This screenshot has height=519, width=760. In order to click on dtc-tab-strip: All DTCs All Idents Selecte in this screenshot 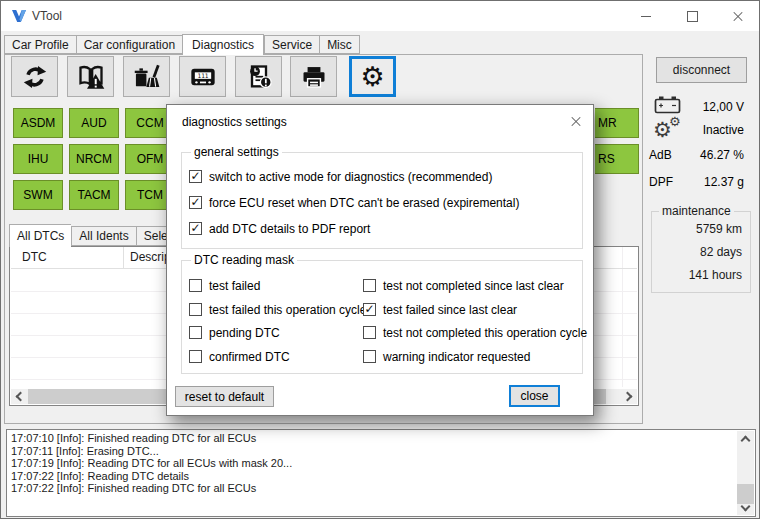, I will do `click(100, 234)`.